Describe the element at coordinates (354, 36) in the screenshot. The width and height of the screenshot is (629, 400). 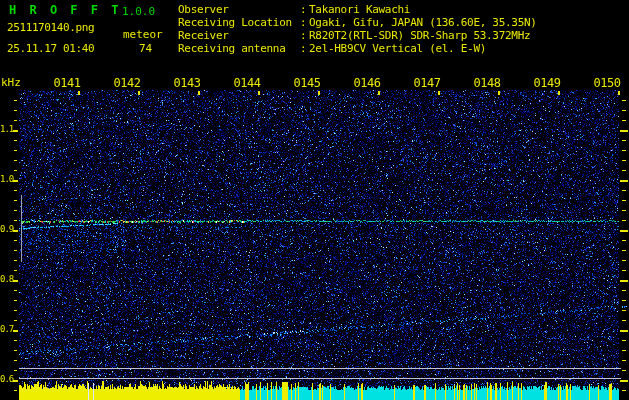
I see `station-row: Receiver:R820T2(RTL-SDR) SDR-Sharp 53.37…` at that location.